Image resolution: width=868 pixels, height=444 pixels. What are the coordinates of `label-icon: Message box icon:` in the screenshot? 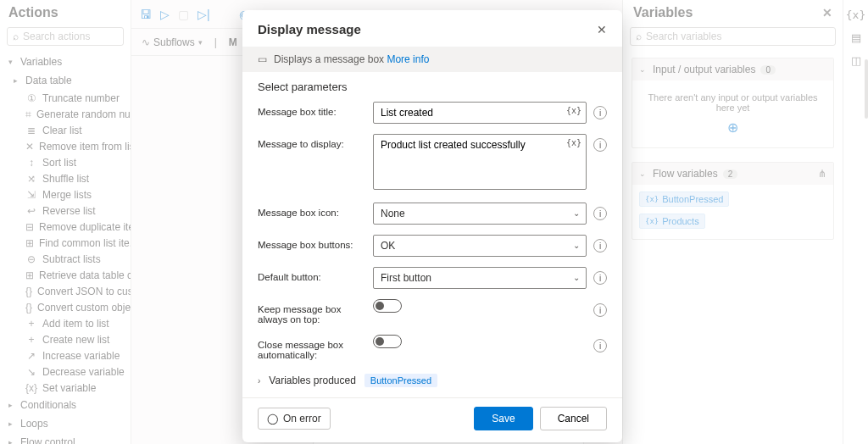 It's located at (312, 210).